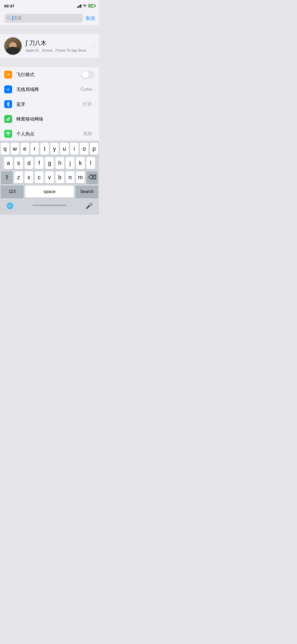  Describe the element at coordinates (5, 149) in the screenshot. I see `key-q: q` at that location.